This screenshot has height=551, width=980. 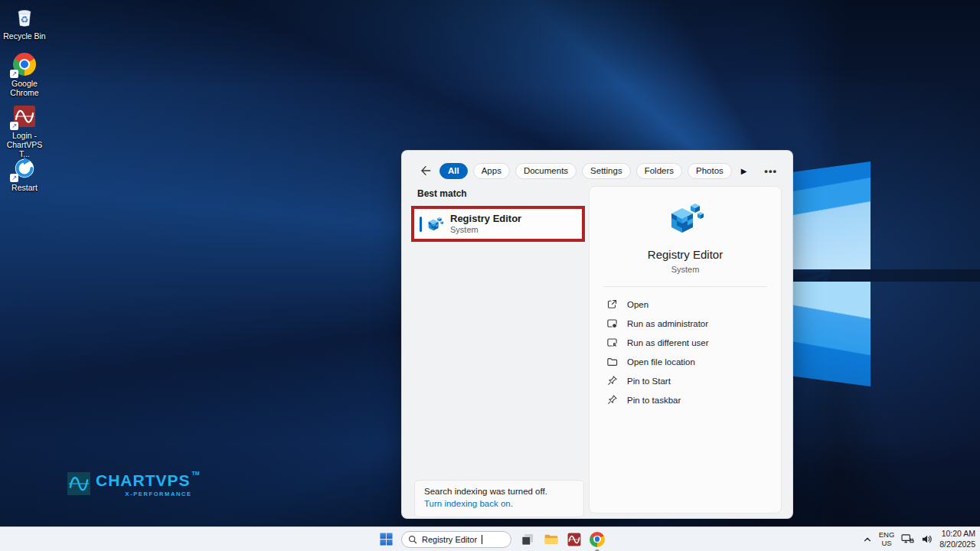 I want to click on file-explorer-icon, so click(x=551, y=540).